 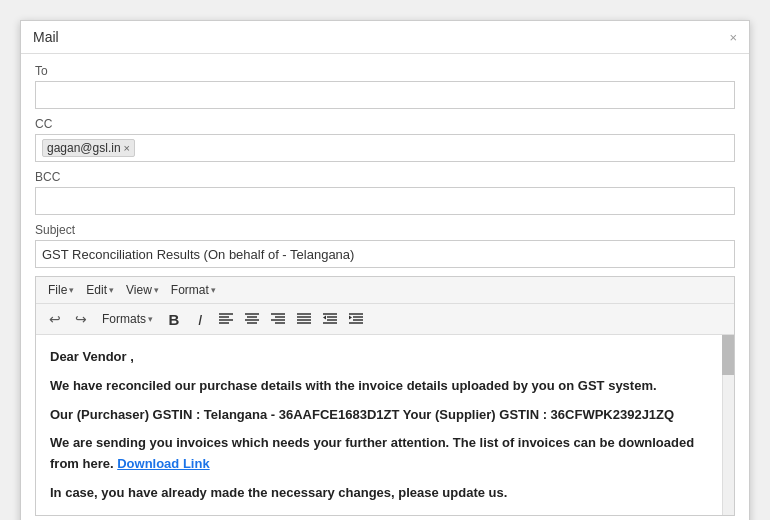 What do you see at coordinates (385, 246) in the screenshot?
I see `subject-field-row: Subject` at bounding box center [385, 246].